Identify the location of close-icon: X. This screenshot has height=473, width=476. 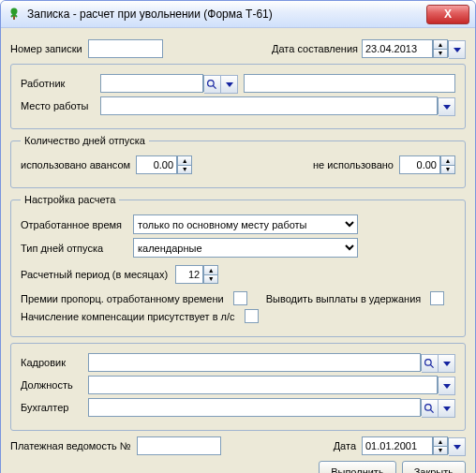
(448, 14).